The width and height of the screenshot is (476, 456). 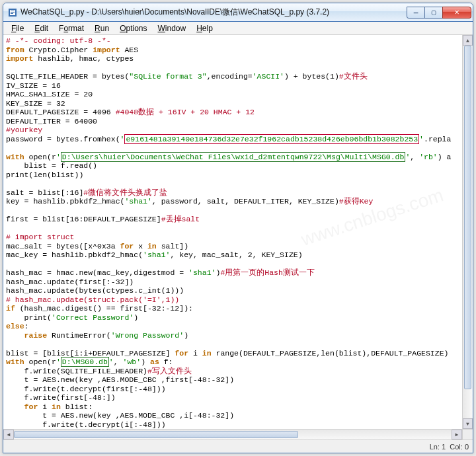 What do you see at coordinates (457, 435) in the screenshot?
I see `scroll-right-arrow-icon: ▶` at bounding box center [457, 435].